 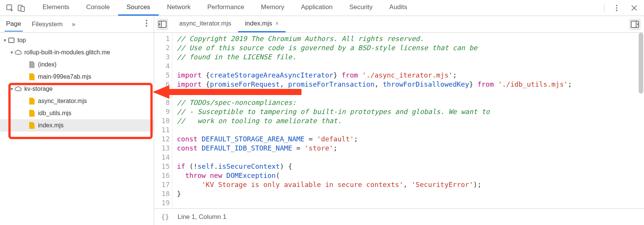 I want to click on navigator-tab-filesystem: Filesystem, so click(x=47, y=24).